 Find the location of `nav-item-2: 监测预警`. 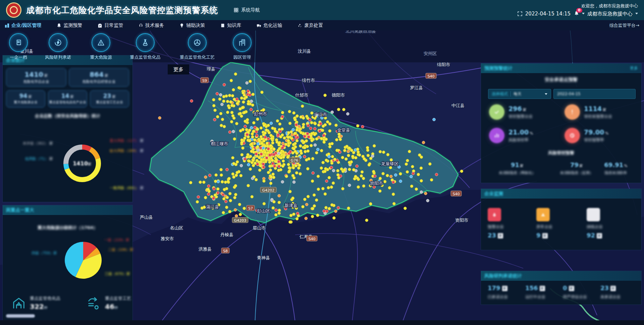

nav-item-2: 监测预警 is located at coordinates (69, 25).